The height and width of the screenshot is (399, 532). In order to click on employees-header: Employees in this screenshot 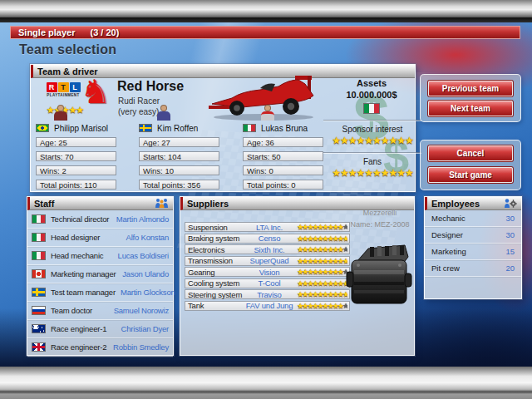, I will do `click(473, 204)`.